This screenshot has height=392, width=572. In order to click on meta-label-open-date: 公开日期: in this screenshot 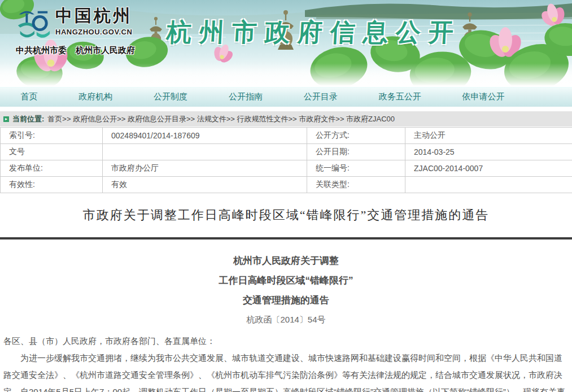, I will do `click(356, 153)`.